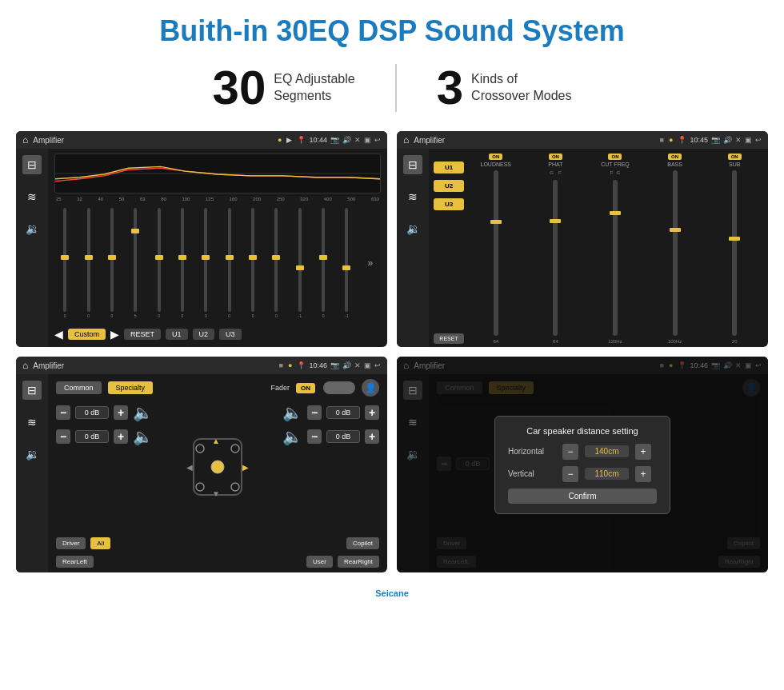 Image resolution: width=784 pixels, height=690 pixels. Describe the element at coordinates (582, 140) in the screenshot. I see `topbar-2: ⌂ Amplifier ■ ● 📍 10:45 📷 🔊 ✕ ▣ ↩` at that location.